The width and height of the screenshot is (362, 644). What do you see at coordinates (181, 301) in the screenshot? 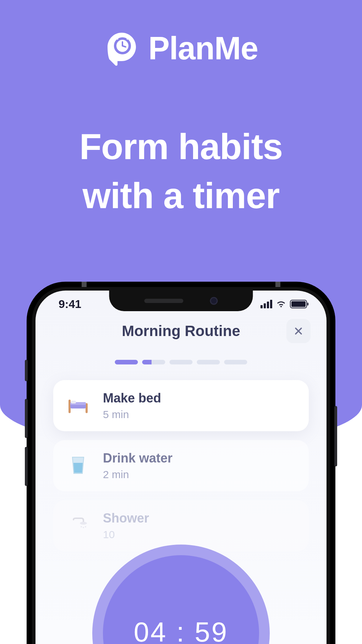
I see `phone-notch` at bounding box center [181, 301].